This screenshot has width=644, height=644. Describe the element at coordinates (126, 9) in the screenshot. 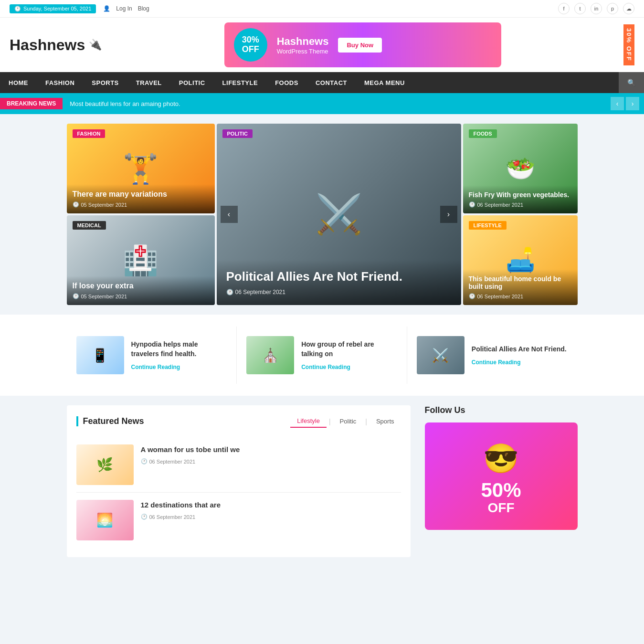

I see `top-bar-links: 👤 Log In Blog` at that location.